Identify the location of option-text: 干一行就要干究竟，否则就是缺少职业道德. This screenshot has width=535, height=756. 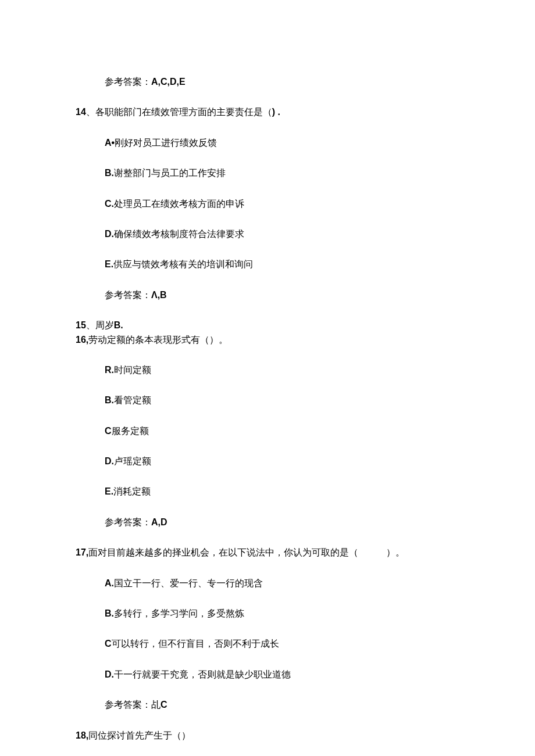
(202, 674).